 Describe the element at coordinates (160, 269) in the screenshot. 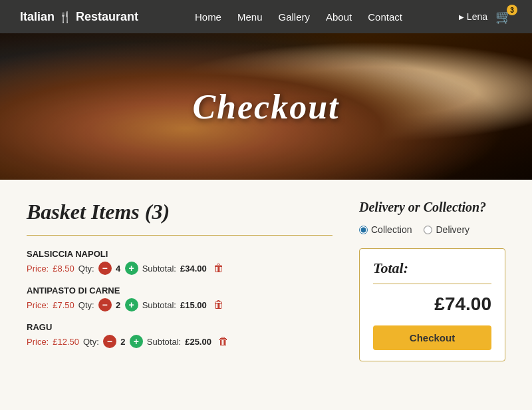

I see `subtotal-label-1: Subtotal:` at that location.